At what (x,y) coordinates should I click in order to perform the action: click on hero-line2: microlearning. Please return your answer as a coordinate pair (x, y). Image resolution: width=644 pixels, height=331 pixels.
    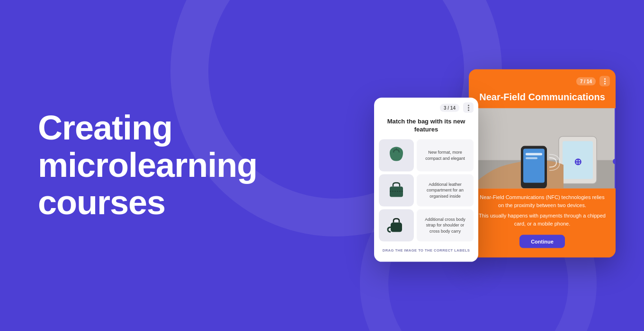
    Looking at the image, I should click on (148, 165).